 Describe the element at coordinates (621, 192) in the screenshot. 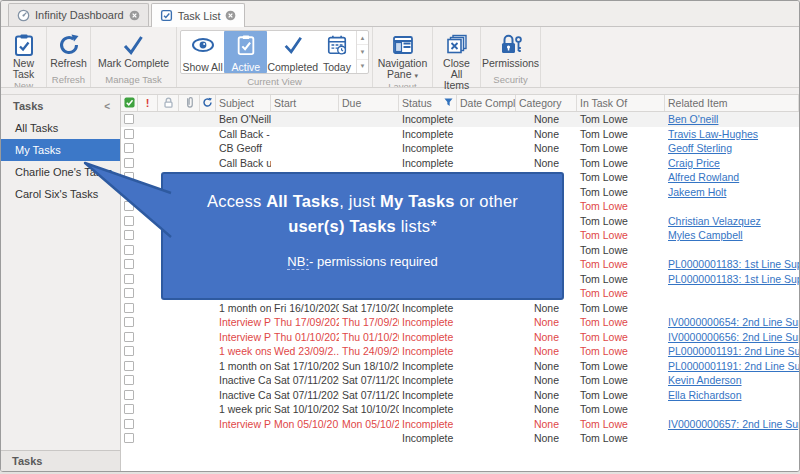

I see `cell-who: Tom Lowe` at that location.